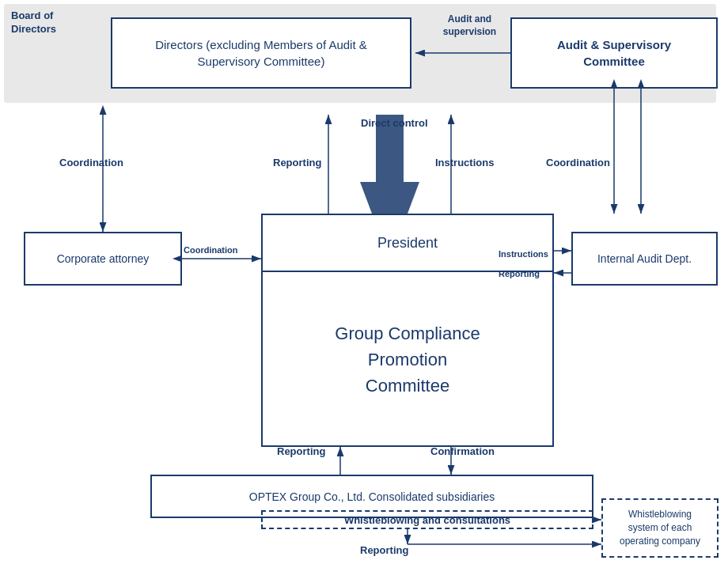 This screenshot has height=564, width=728. What do you see at coordinates (385, 551) in the screenshot?
I see `reporting-whistle-label: Reporting` at bounding box center [385, 551].